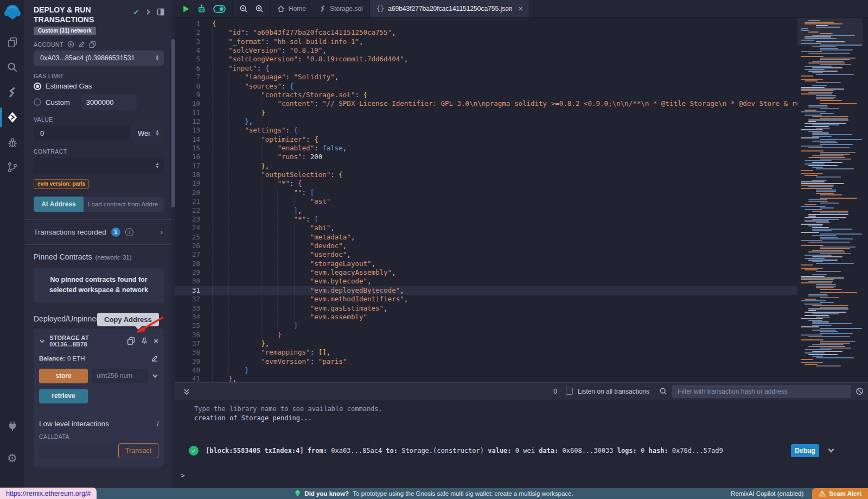 This screenshot has width=868, height=499. Describe the element at coordinates (161, 12) in the screenshot. I see `pin-panel-icon` at that location.